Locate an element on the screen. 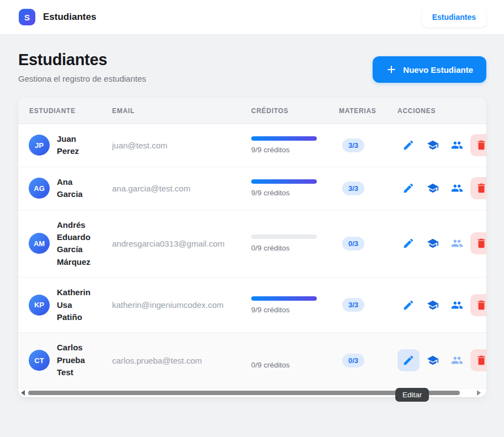 The image size is (504, 437). student-cell: AM Andrés Eduardo García Márquez is located at coordinates (65, 244).